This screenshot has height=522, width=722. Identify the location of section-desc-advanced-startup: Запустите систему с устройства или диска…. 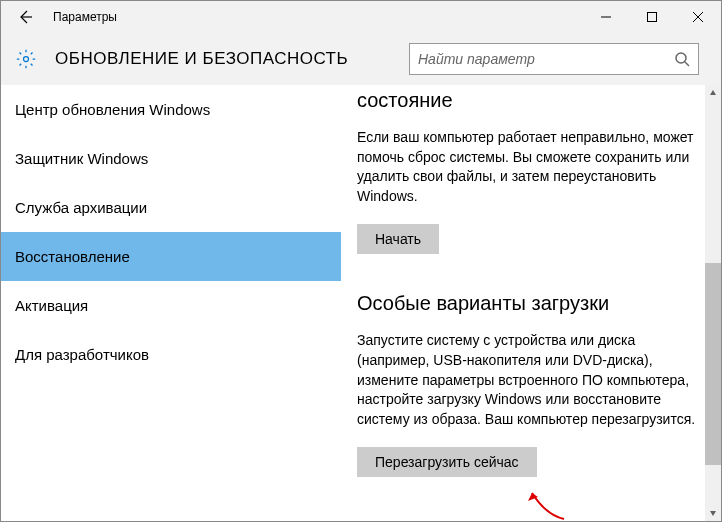
(527, 380).